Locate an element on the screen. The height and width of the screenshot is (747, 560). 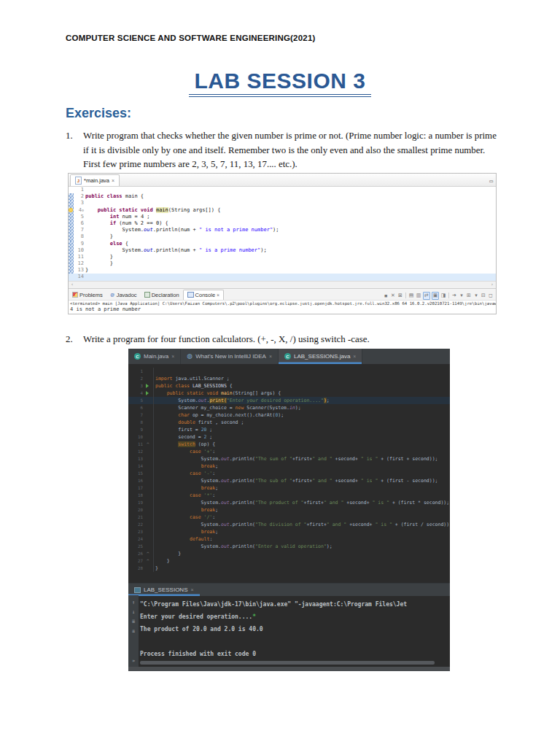
code-line: 8 double first , second ; is located at coordinates (289, 422).